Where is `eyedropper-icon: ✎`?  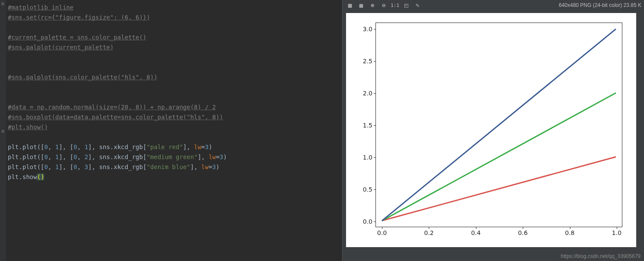
eyedropper-icon: ✎ is located at coordinates (417, 5).